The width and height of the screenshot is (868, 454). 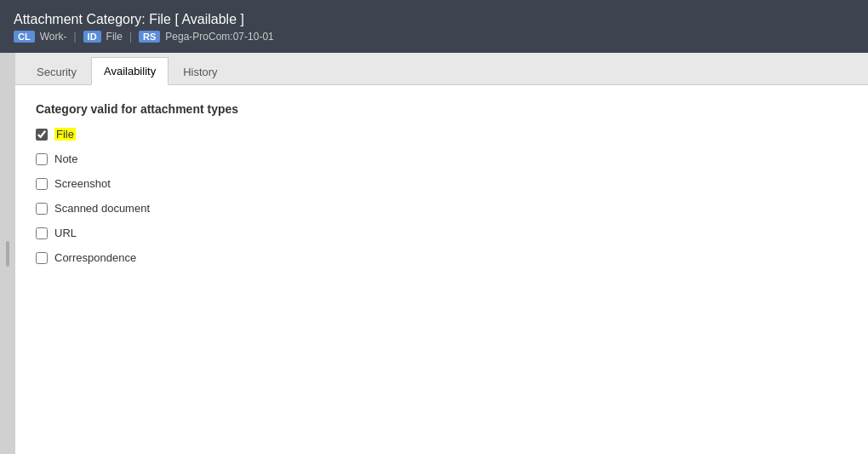 I want to click on rs-value: Pega-ProCom:07-10-01, so click(x=220, y=37).